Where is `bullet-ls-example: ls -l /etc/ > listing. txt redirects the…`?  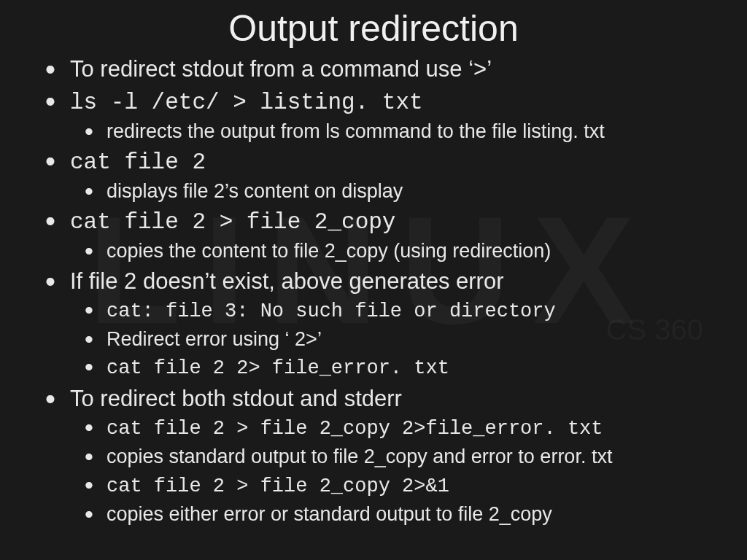 bullet-ls-example: ls -l /etc/ > listing. txt redirects the… is located at coordinates (394, 115).